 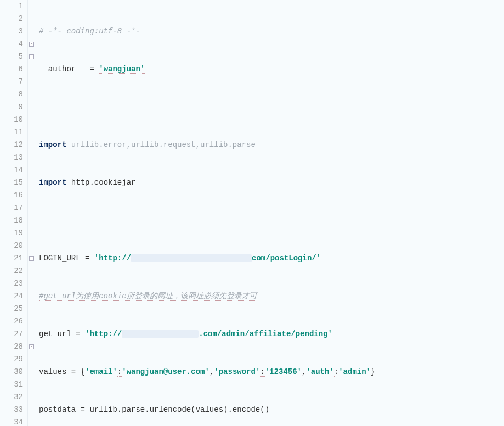 What do you see at coordinates (12, 32) in the screenshot?
I see `line-number: 3` at bounding box center [12, 32].